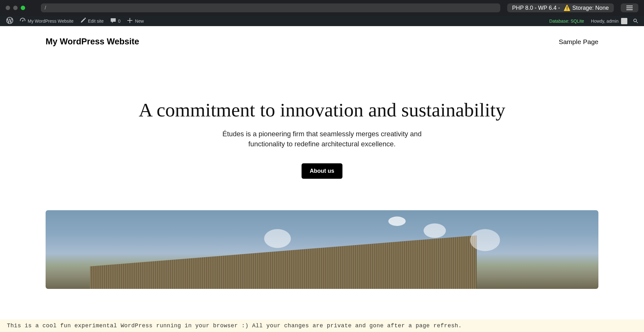 This screenshot has height=332, width=644. I want to click on site-header: My WordPress Website Sample Page, so click(322, 42).